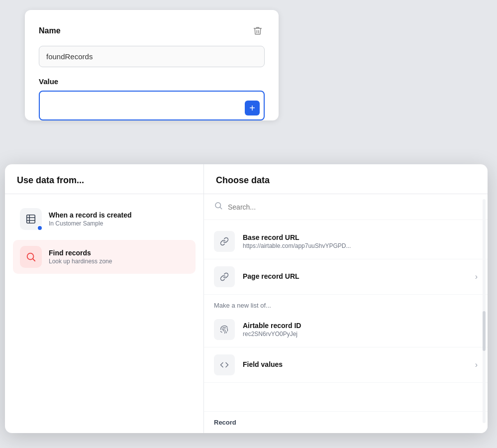  What do you see at coordinates (484, 331) in the screenshot?
I see `scrollbar-thumb` at bounding box center [484, 331].